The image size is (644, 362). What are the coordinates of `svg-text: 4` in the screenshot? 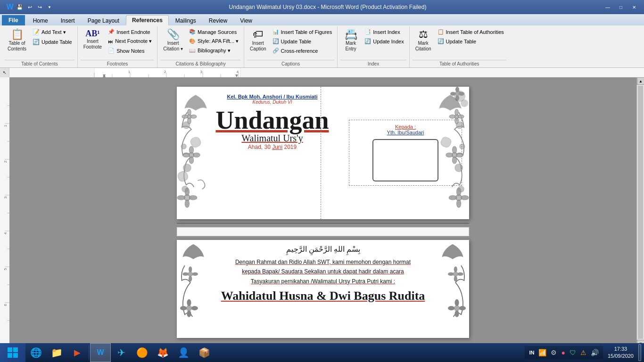 It's located at (6, 233).